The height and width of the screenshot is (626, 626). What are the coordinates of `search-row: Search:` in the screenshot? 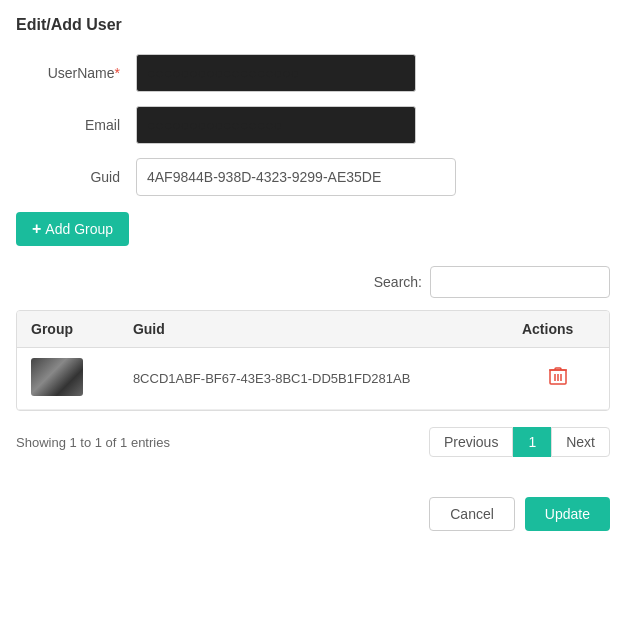 It's located at (313, 282).